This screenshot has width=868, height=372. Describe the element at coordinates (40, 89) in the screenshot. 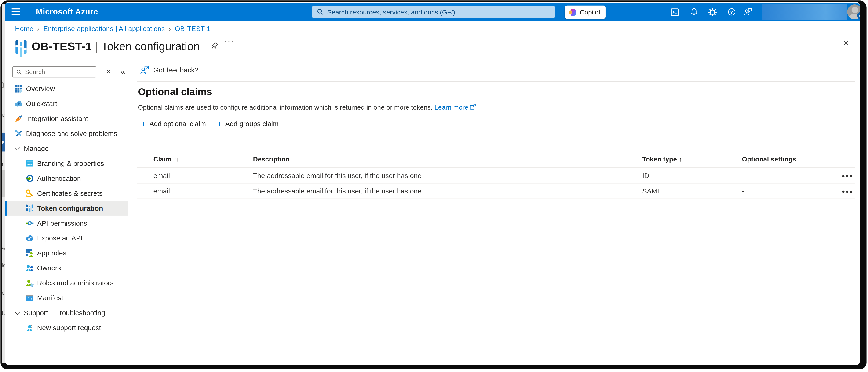

I see `sidebar-item-label: Overview` at that location.